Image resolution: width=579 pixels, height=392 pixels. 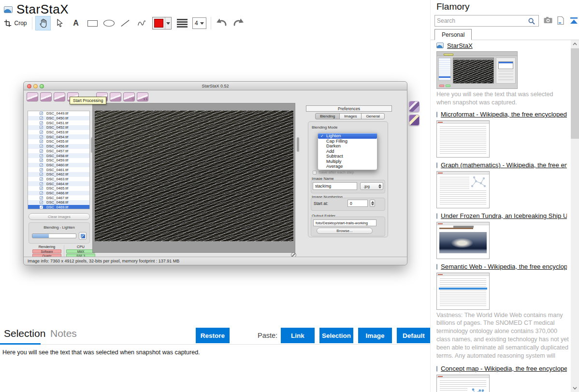 What do you see at coordinates (238, 23) in the screenshot?
I see `redo-button` at bounding box center [238, 23].